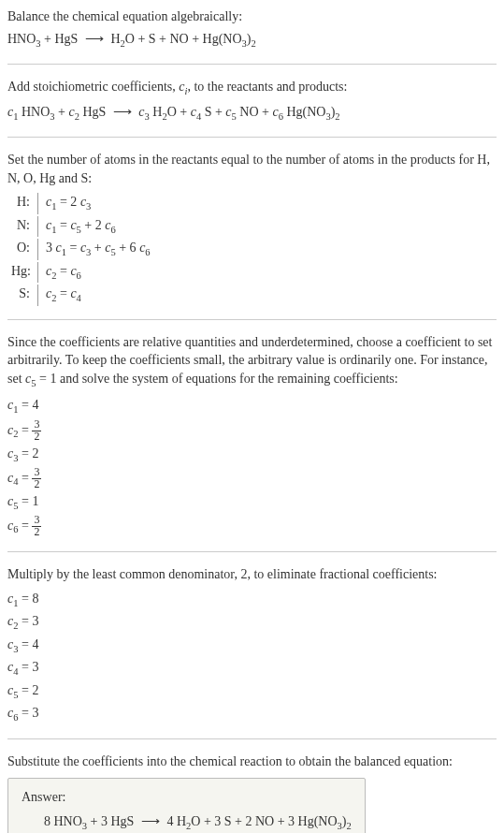  What do you see at coordinates (252, 793) in the screenshot?
I see `step6-section: Substitute the coefficients into the che…` at bounding box center [252, 793].